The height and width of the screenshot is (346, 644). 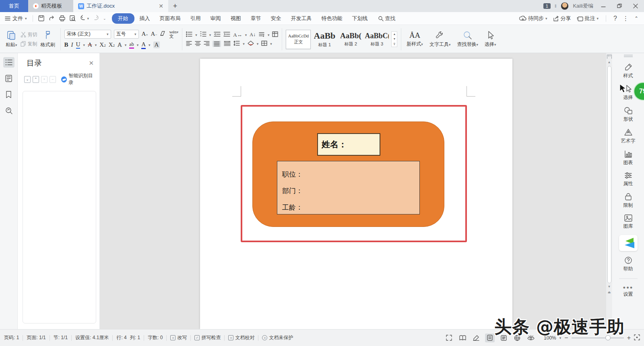 I want to click on close-button, so click(x=636, y=6).